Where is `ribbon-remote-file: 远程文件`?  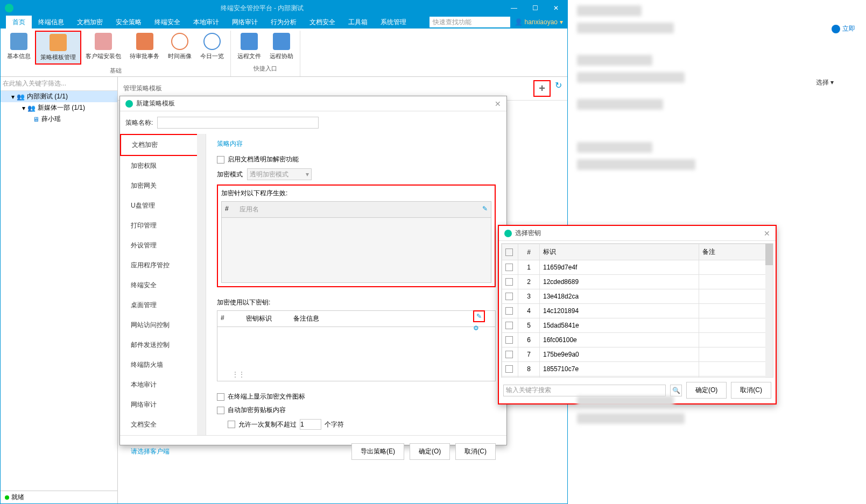
ribbon-remote-file: 远程文件 is located at coordinates (249, 46).